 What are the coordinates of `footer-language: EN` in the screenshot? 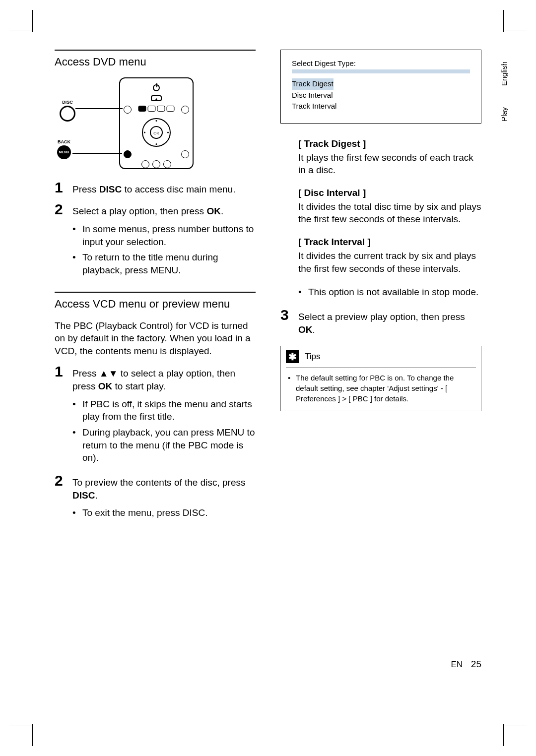 It's located at (457, 665).